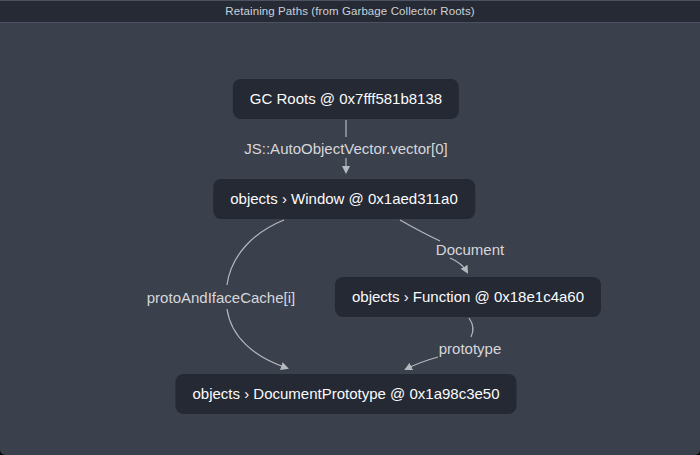  I want to click on node-gc-roots: GC Roots @ 0x7fff581b8138, so click(346, 99).